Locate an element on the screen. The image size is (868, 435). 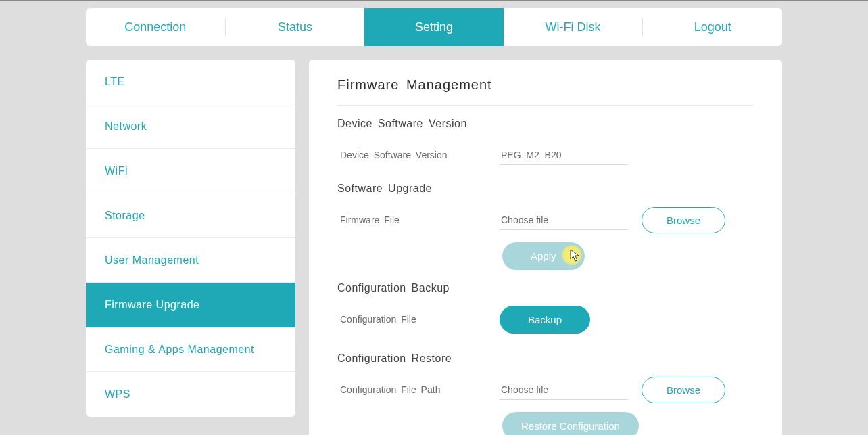
sidebar-item-lte: LTE is located at coordinates (191, 82).